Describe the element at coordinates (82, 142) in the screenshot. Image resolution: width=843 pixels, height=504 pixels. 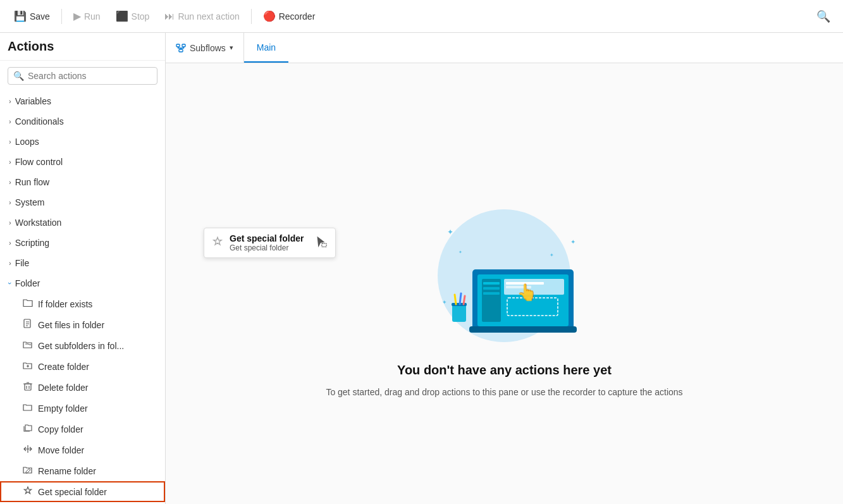
I see `sidebar-item-loops: › Loops` at that location.